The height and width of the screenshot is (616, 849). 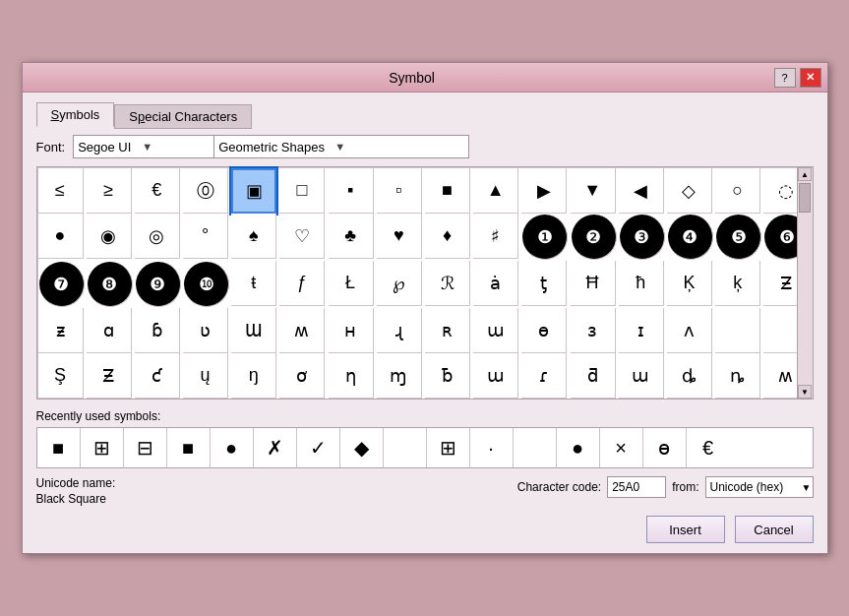 I want to click on symbol-cell: ų, so click(x=206, y=376).